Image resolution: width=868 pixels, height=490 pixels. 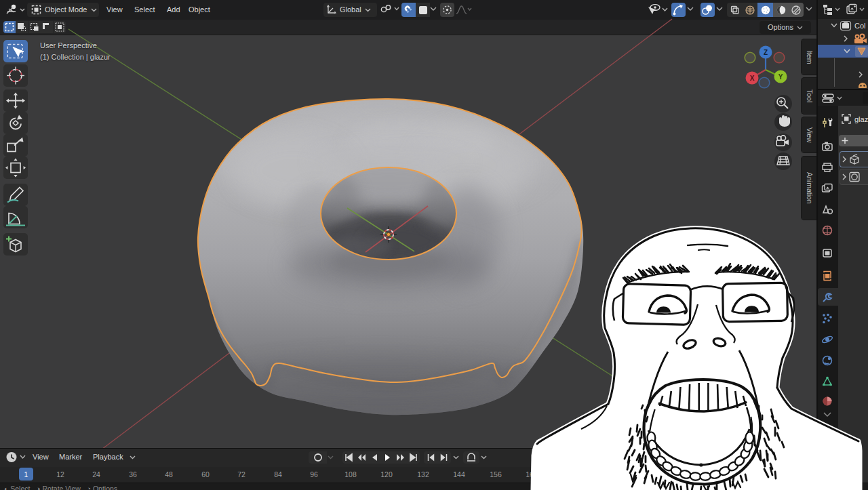 What do you see at coordinates (753, 79) in the screenshot?
I see `svg-text: X` at bounding box center [753, 79].